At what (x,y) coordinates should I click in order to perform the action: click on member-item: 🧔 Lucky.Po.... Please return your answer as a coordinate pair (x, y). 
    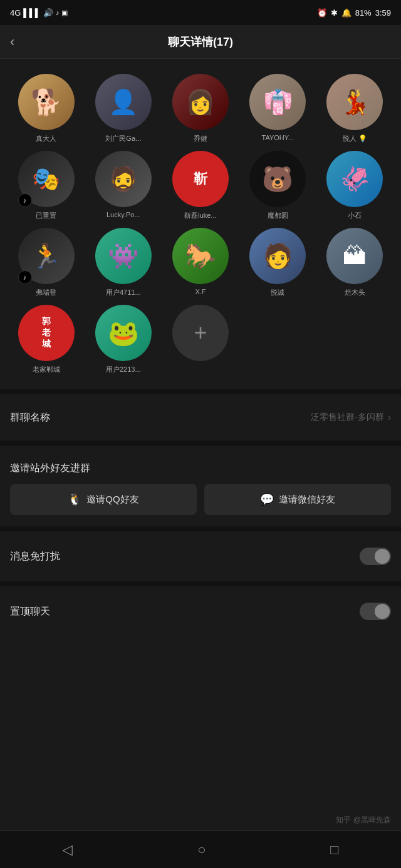
    Looking at the image, I should click on (123, 185).